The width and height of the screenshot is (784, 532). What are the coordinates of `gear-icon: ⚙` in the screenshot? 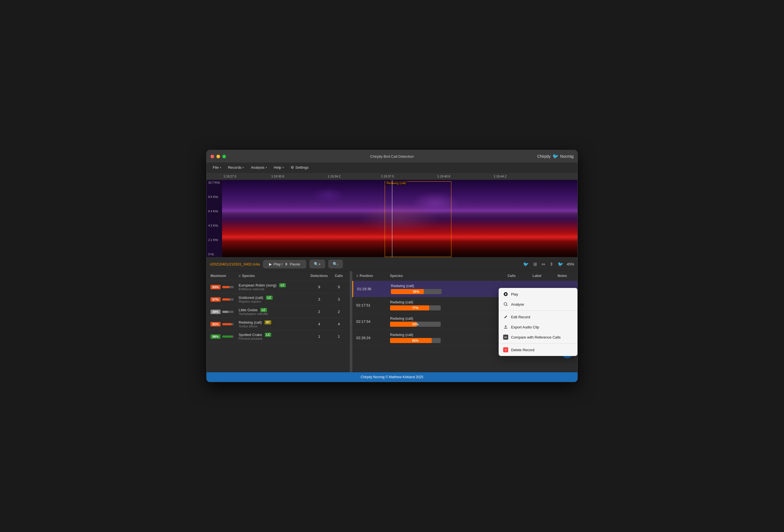 It's located at (292, 167).